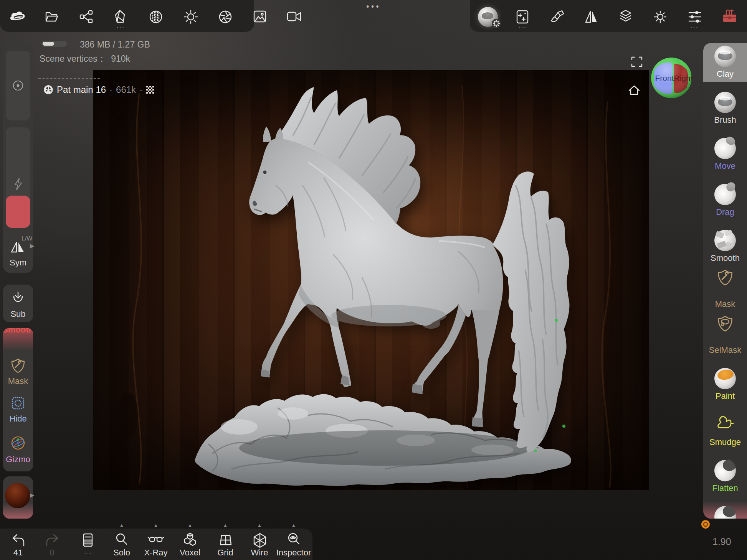 The height and width of the screenshot is (560, 747). I want to click on card-more-dots: ···, so click(522, 27).